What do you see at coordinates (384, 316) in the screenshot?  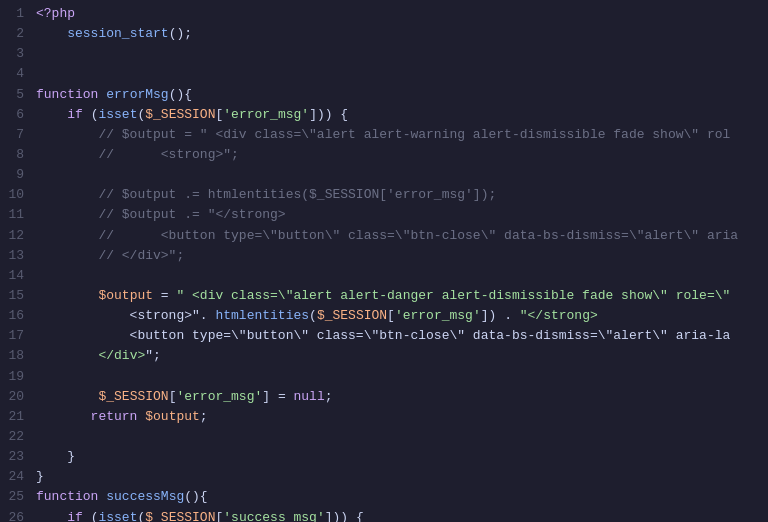 I see `line-16: 16 <strong>". htmlentities($_SESSION['er…` at bounding box center [384, 316].